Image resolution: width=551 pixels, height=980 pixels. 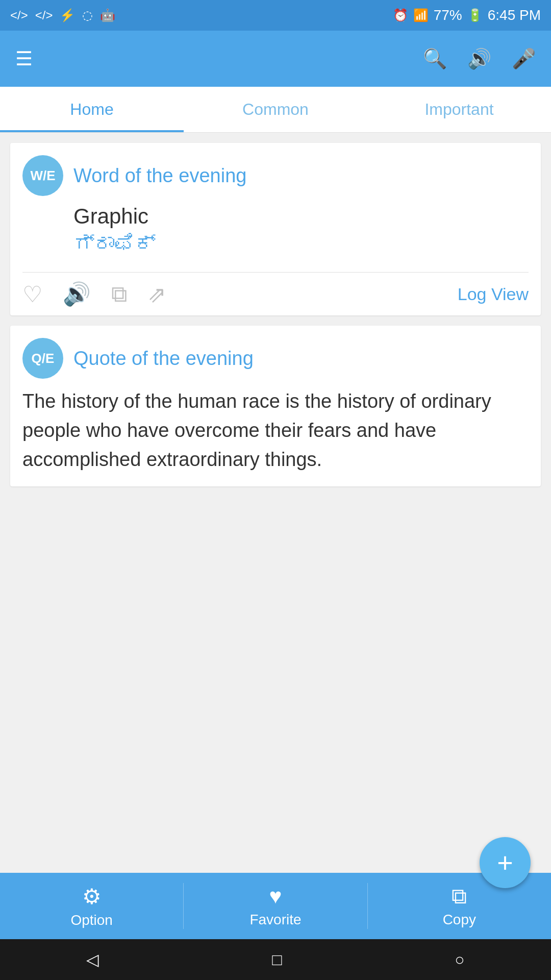 I want to click on code-icon-2: </>, so click(x=44, y=15).